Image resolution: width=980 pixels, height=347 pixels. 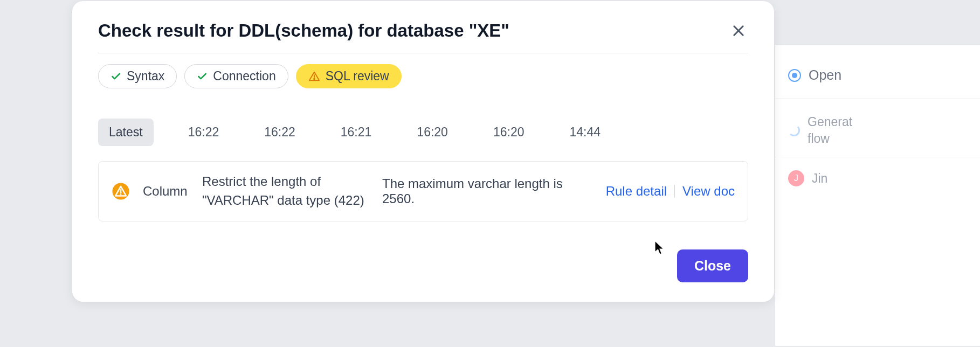 What do you see at coordinates (314, 77) in the screenshot?
I see `warning-icon` at bounding box center [314, 77].